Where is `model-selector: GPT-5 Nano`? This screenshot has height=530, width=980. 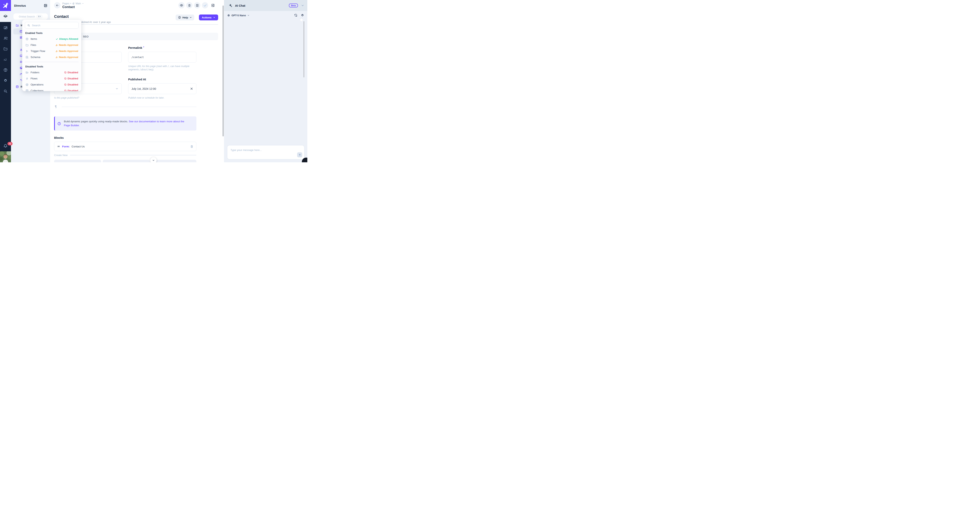
model-selector: GPT-5 Nano is located at coordinates (239, 15).